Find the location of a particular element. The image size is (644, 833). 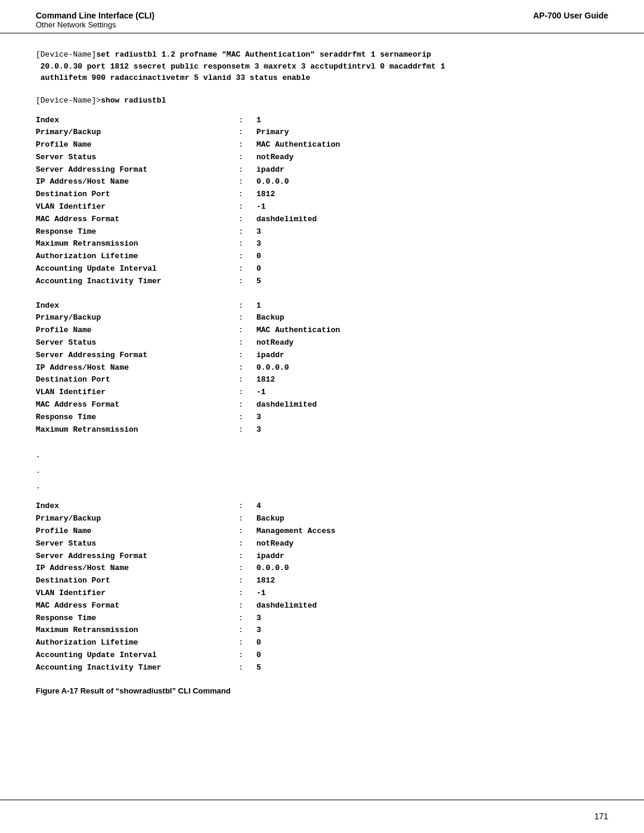

dot1: . is located at coordinates (322, 456).